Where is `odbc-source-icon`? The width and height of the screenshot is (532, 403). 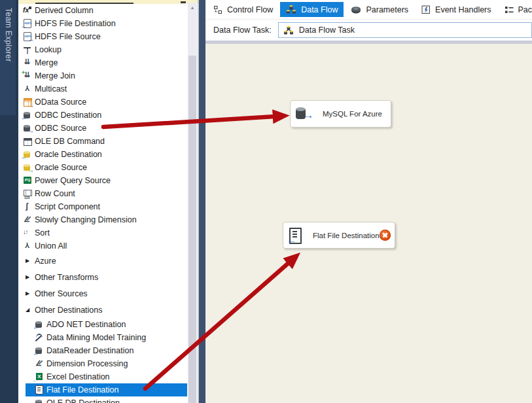 odbc-source-icon is located at coordinates (27, 128).